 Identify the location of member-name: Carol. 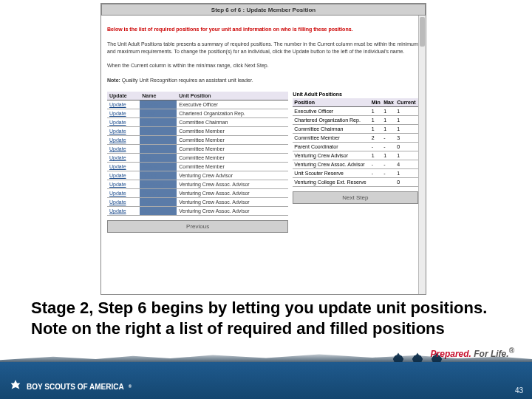
(158, 131).